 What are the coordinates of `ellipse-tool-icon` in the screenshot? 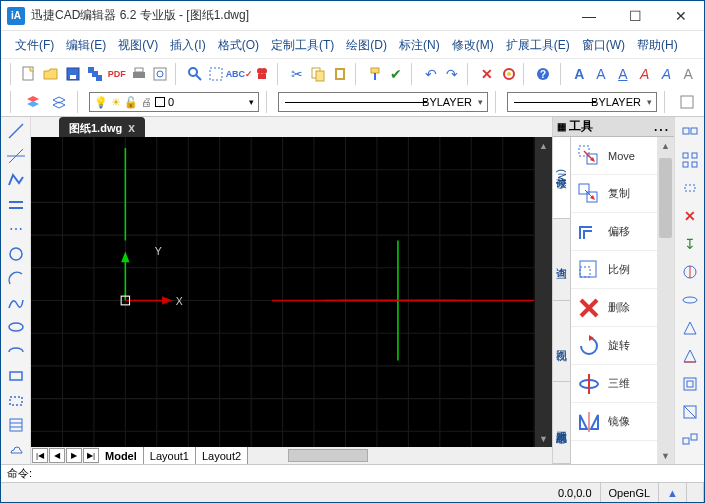 It's located at (16, 328).